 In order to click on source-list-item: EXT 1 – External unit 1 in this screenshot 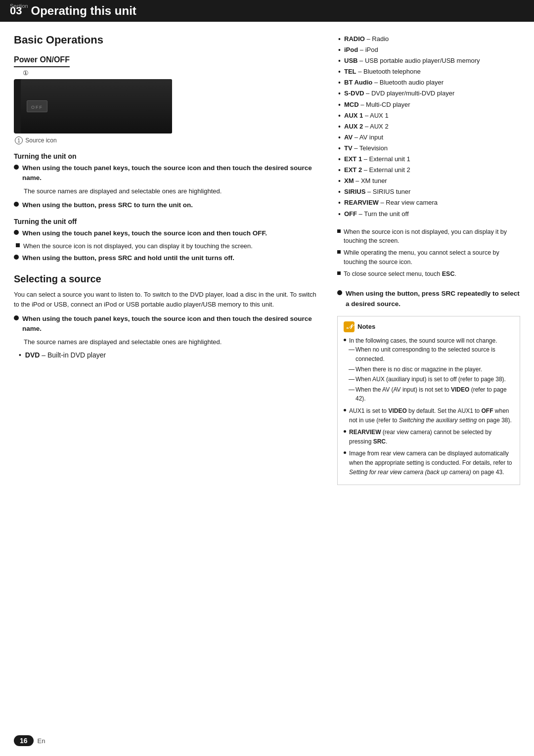, I will do `click(429, 159)`.